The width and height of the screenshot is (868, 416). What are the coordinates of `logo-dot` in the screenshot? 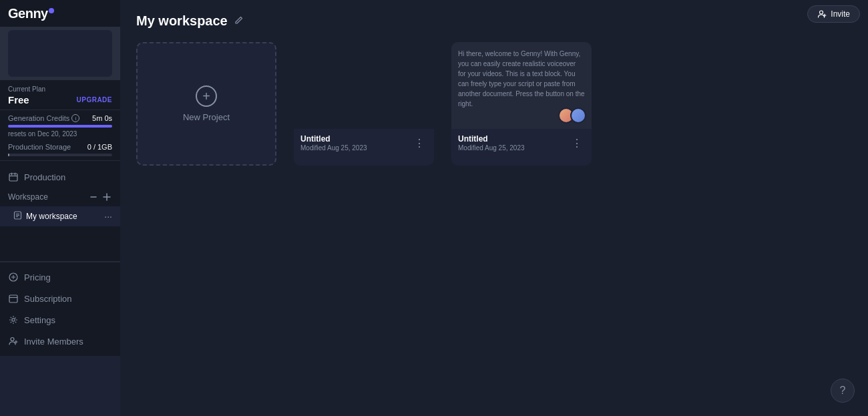 It's located at (51, 11).